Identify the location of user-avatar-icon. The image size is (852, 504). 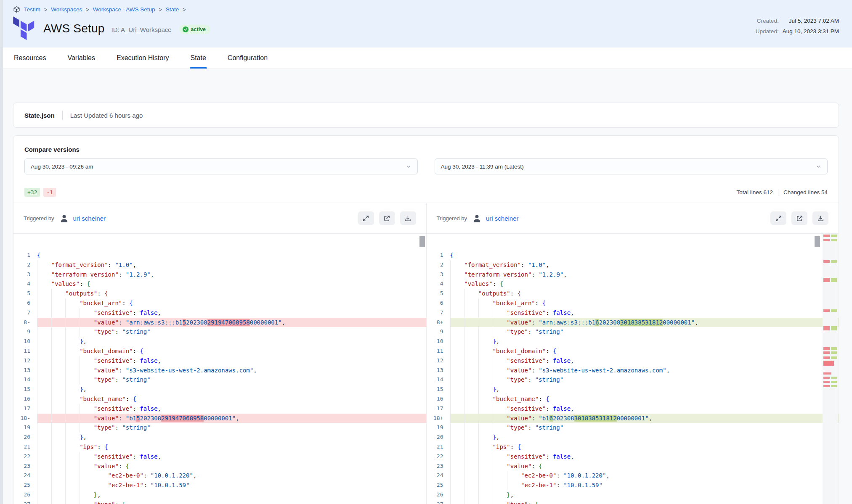
(64, 219).